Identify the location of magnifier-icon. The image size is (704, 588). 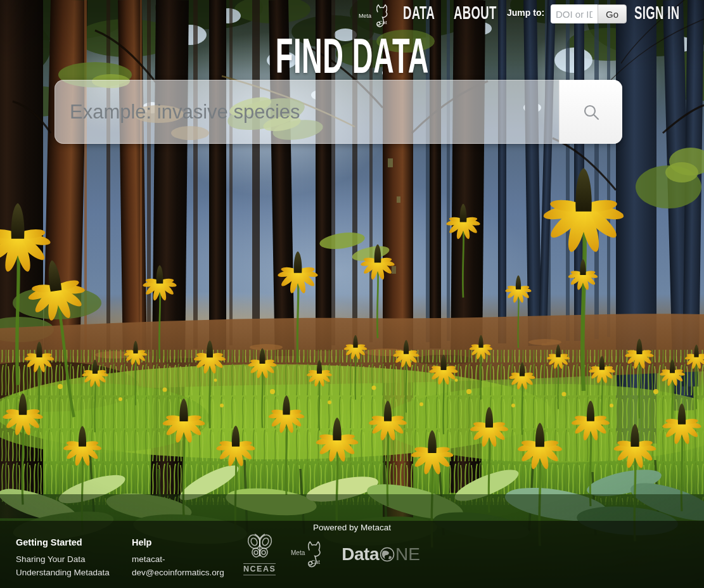
(591, 112).